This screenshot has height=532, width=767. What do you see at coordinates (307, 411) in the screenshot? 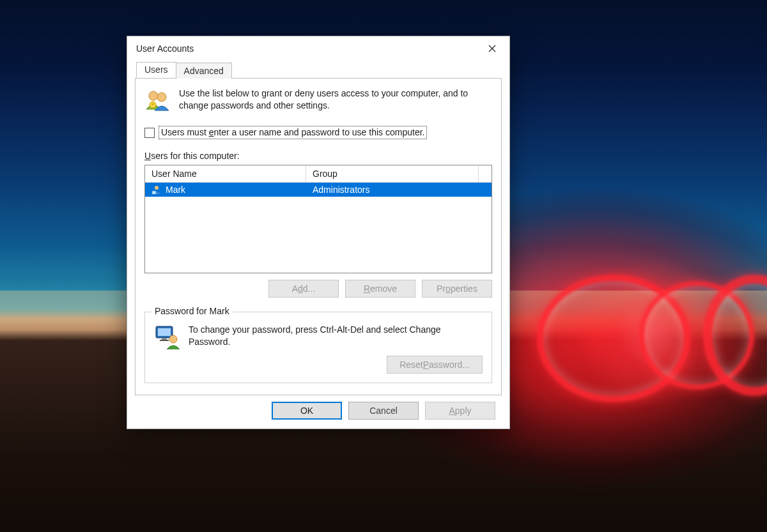
I see `ok-button: OK` at bounding box center [307, 411].